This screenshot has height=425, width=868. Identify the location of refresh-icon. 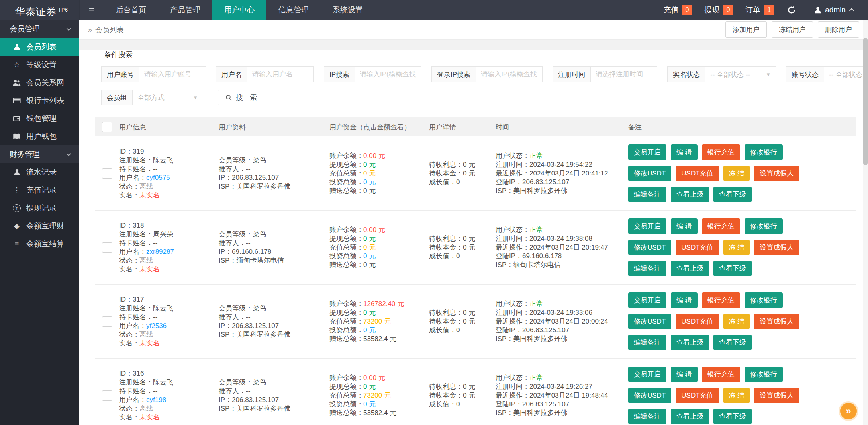
(792, 10).